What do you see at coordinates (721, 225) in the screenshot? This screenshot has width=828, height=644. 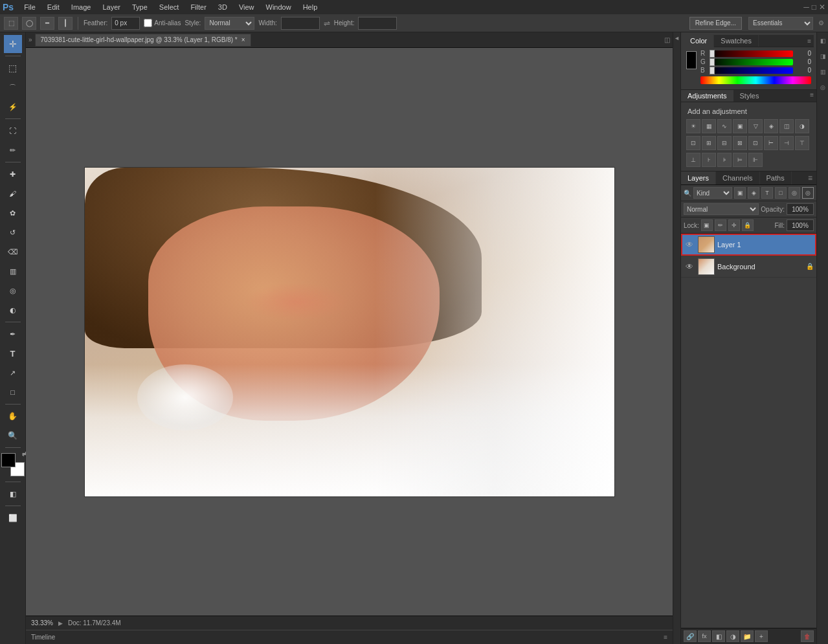 I see `lock-paint-icon: ✏` at bounding box center [721, 225].